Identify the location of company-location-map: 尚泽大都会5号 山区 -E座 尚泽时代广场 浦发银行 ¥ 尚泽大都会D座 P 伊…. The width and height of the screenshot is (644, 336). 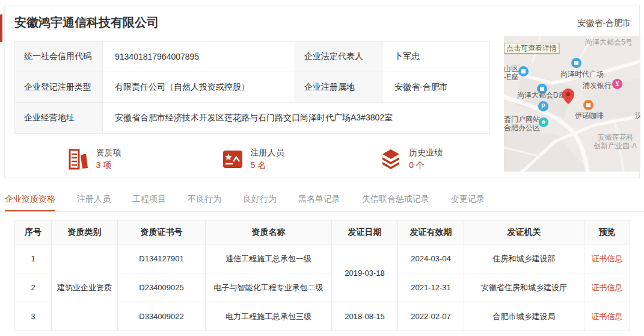
(572, 104).